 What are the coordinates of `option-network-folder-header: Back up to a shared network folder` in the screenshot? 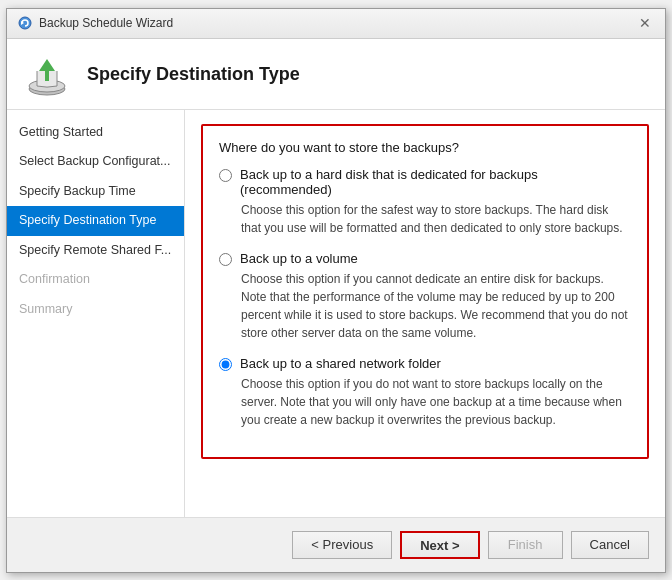 It's located at (425, 364).